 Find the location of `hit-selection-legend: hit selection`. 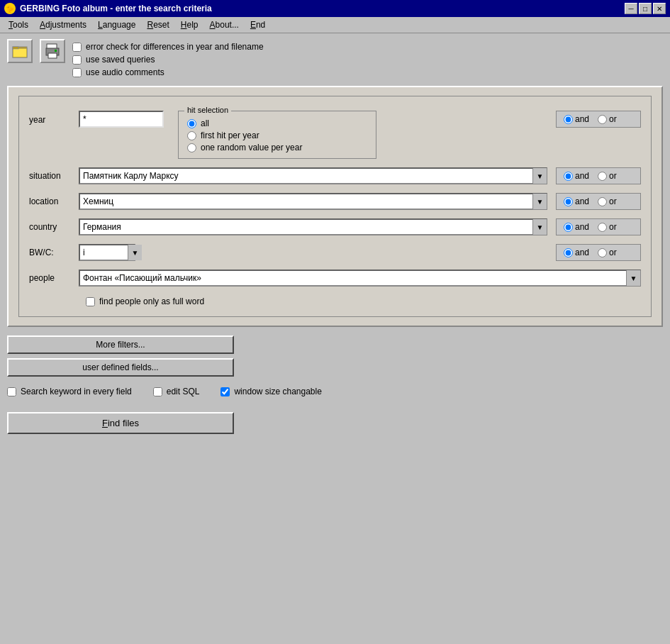

hit-selection-legend: hit selection is located at coordinates (208, 110).